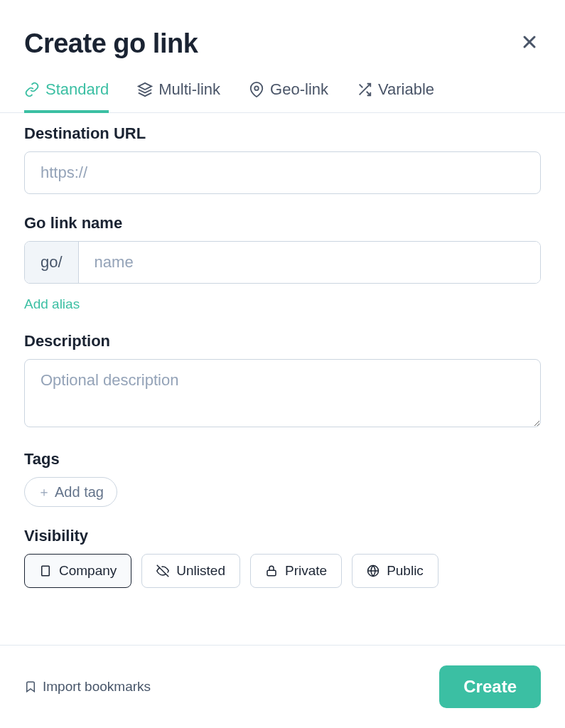 This screenshot has width=565, height=728. Describe the element at coordinates (163, 571) in the screenshot. I see `eye-off-icon` at that location.